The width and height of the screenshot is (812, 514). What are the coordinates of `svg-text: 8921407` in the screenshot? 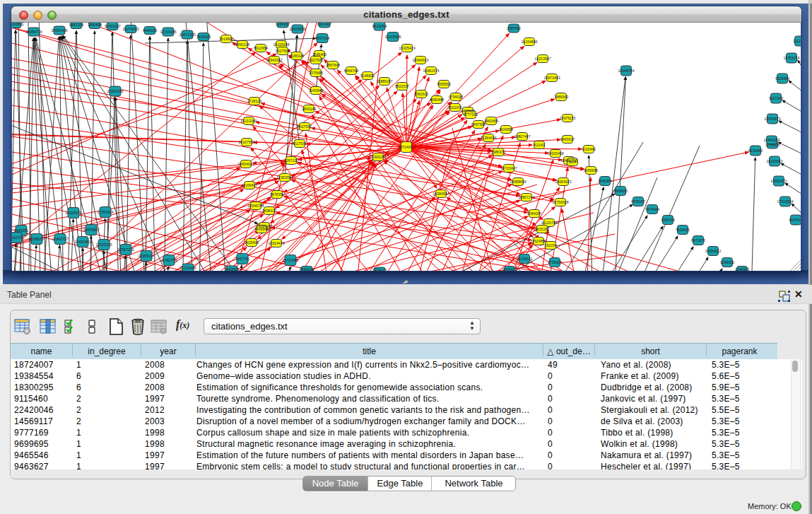 It's located at (324, 24).